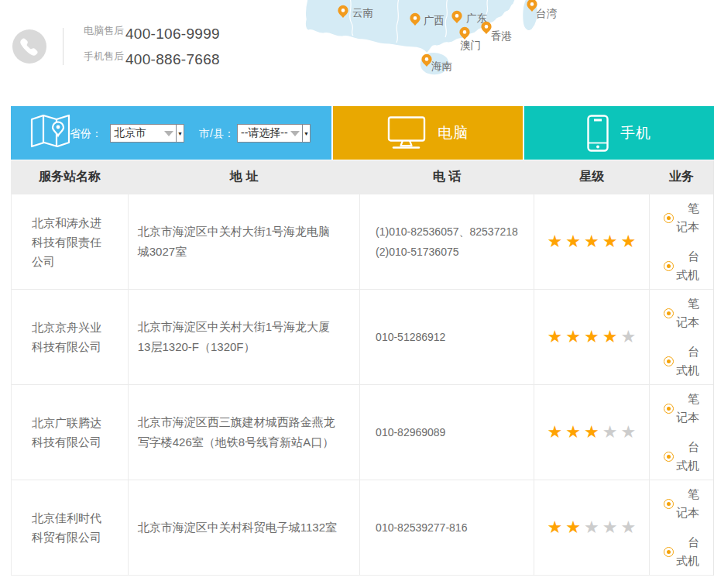  I want to click on mobile-hotline-number: 400-886-7668, so click(173, 60).